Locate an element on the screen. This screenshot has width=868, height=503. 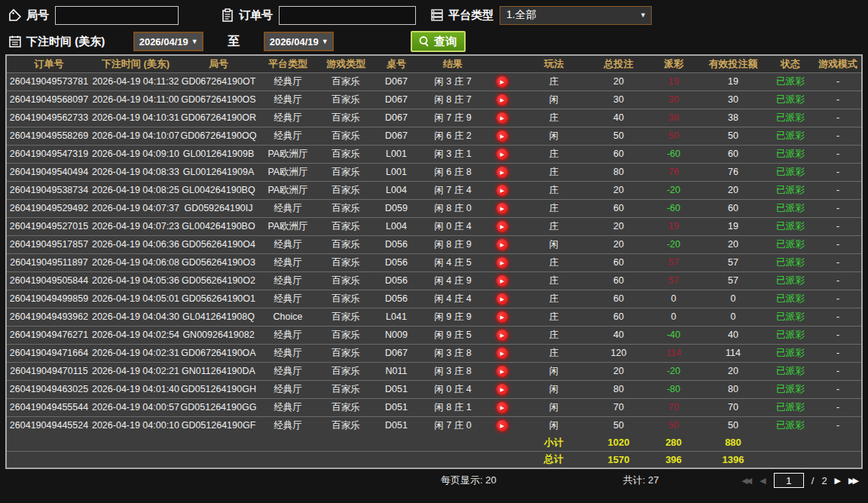
first-page-icon: ◀◀ is located at coordinates (747, 481).